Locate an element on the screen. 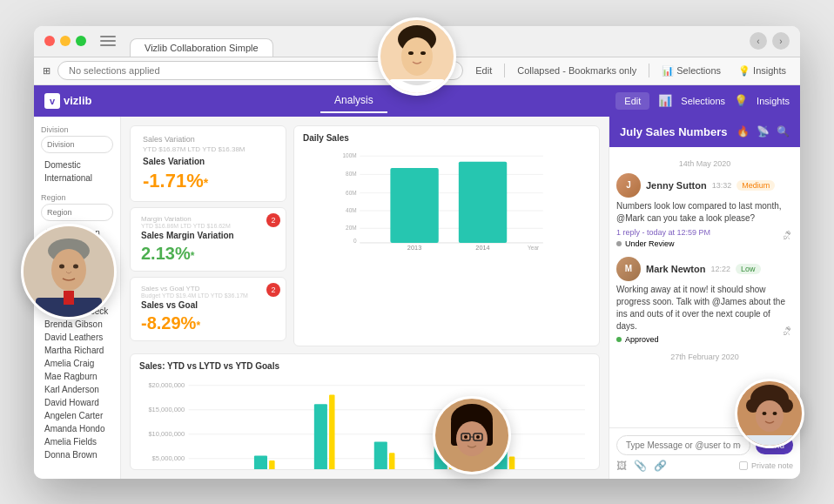 Image resolution: width=834 pixels, height=504 pixels. chat-input-icons: 🖼 📎 🔗 Private note is located at coordinates (705, 466).